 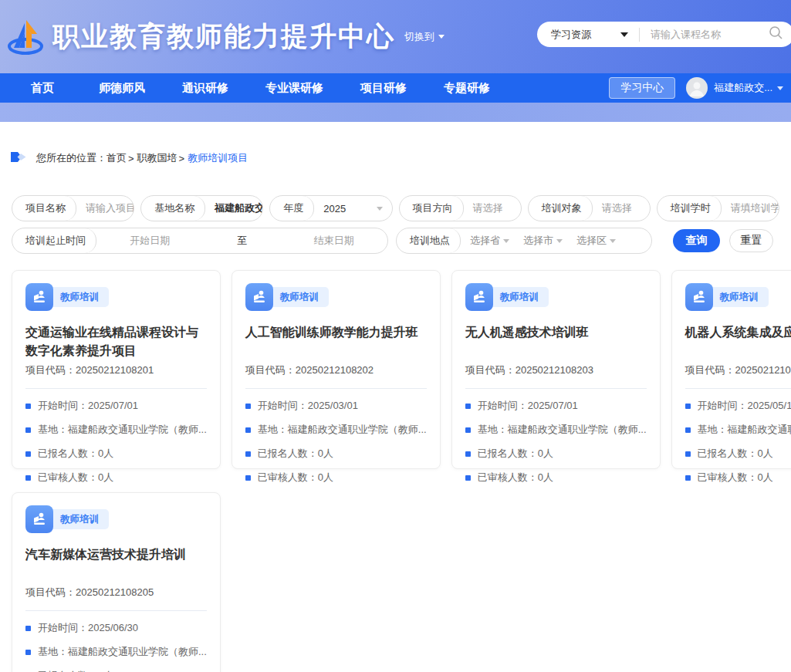 What do you see at coordinates (116, 564) in the screenshot?
I see `card-title: 汽车新媒体运营技术提升培训` at bounding box center [116, 564].